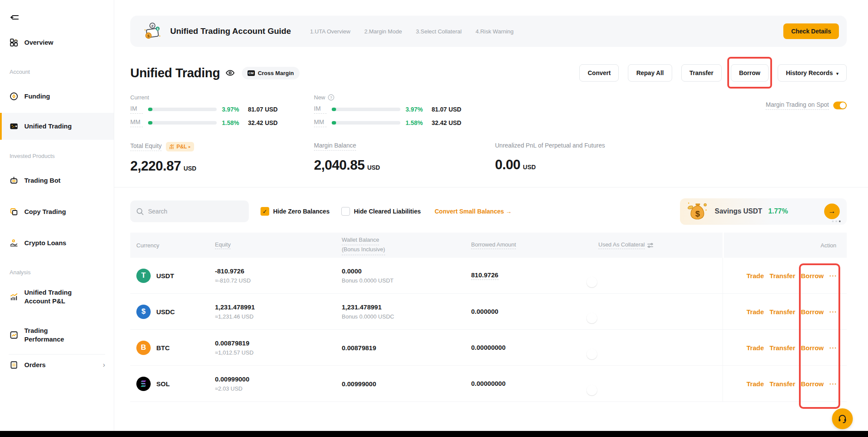  I want to click on borrowed-cell: 810.9726, so click(535, 276).